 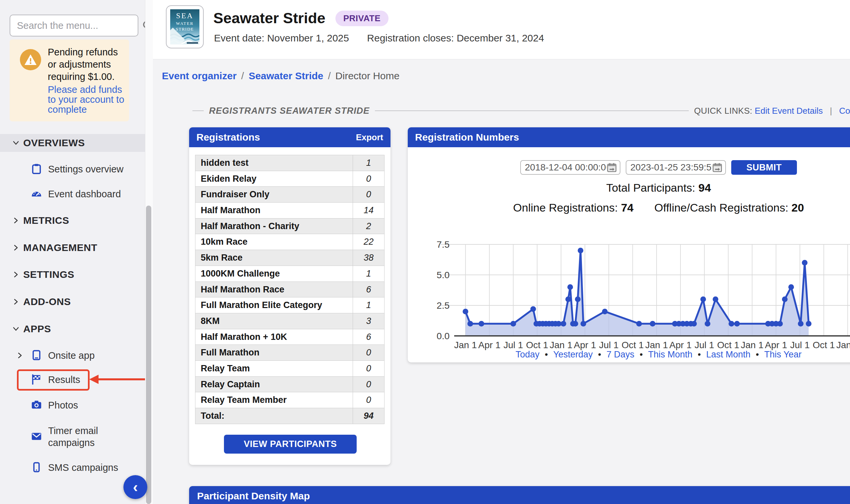 What do you see at coordinates (274, 416) in the screenshot?
I see `event-category-label: Total:` at bounding box center [274, 416].